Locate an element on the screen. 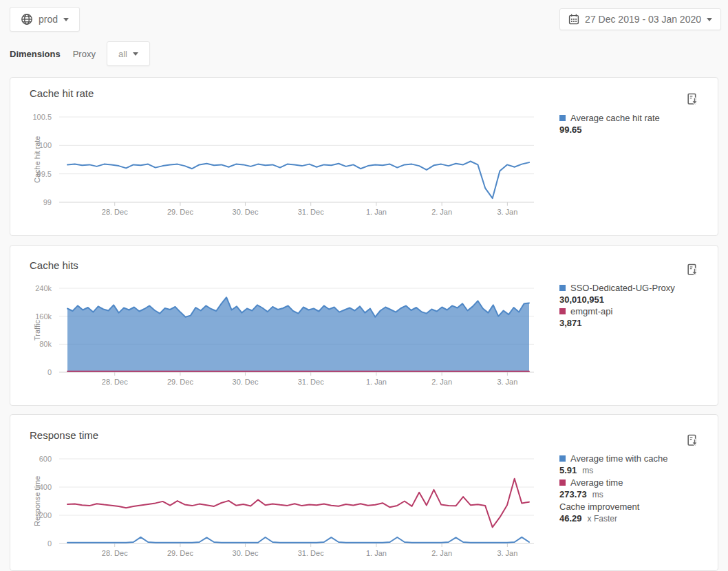 The image size is (728, 571). card-title: Cache hits is located at coordinates (54, 266).